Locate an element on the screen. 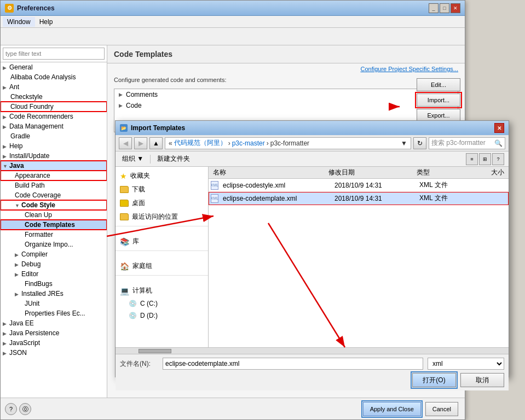 The width and height of the screenshot is (525, 420). sidebar-item-findbugs: FindBugs is located at coordinates (54, 284).